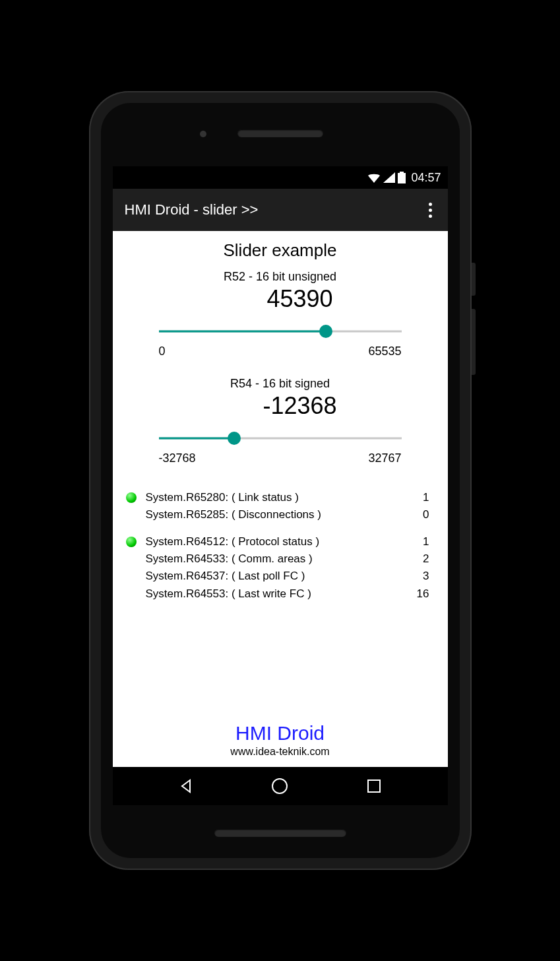 This screenshot has width=560, height=961. What do you see at coordinates (280, 833) in the screenshot?
I see `speaker-bottom` at bounding box center [280, 833].